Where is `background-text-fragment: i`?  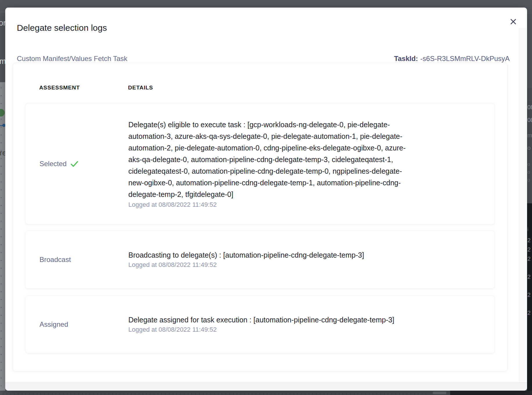
background-text-fragment: i is located at coordinates (528, 229).